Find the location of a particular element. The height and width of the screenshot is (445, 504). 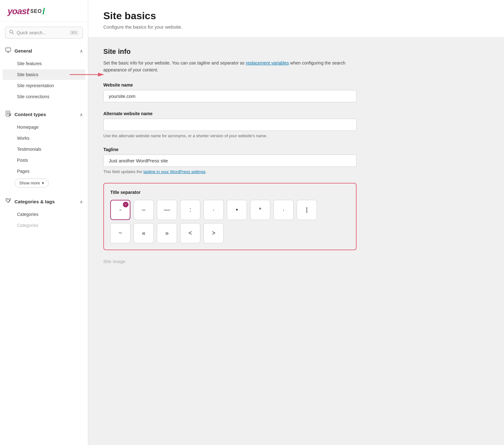

nav-section-general: General ∧ Site features Site basics Site… is located at coordinates (44, 73).